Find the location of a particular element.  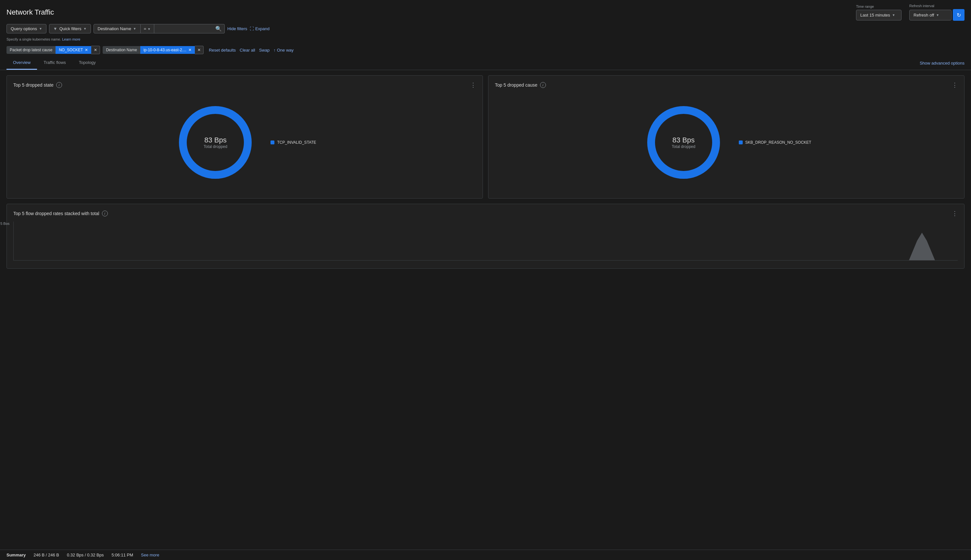

tag-close-dest-ip: ✕ is located at coordinates (190, 50).